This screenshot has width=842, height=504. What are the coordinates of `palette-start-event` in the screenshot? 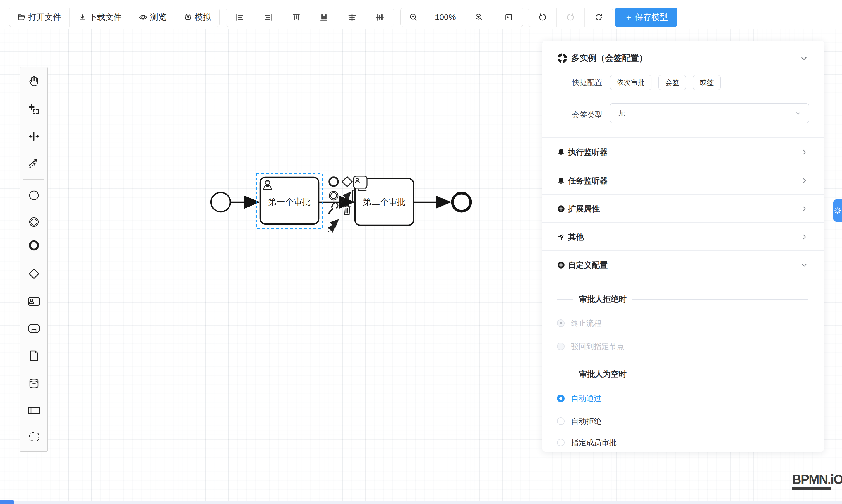 It's located at (34, 195).